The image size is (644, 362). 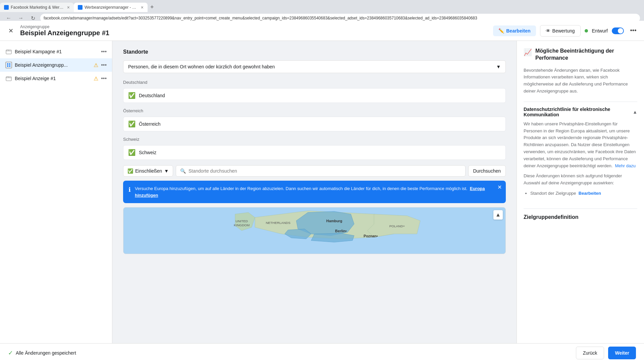 What do you see at coordinates (322, 353) in the screenshot?
I see `bottom-bar: ✓ Alle Änderungen gespeichert Zurück Wei…` at bounding box center [322, 353].